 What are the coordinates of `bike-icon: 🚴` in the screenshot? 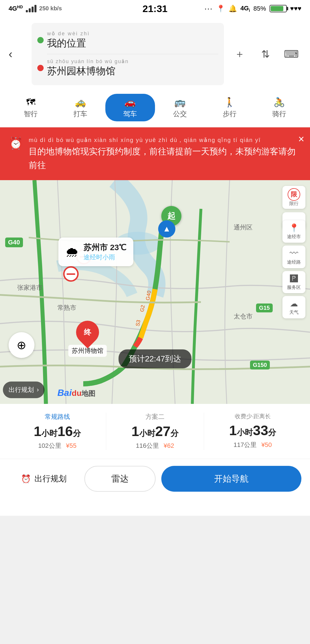 It's located at (279, 102).